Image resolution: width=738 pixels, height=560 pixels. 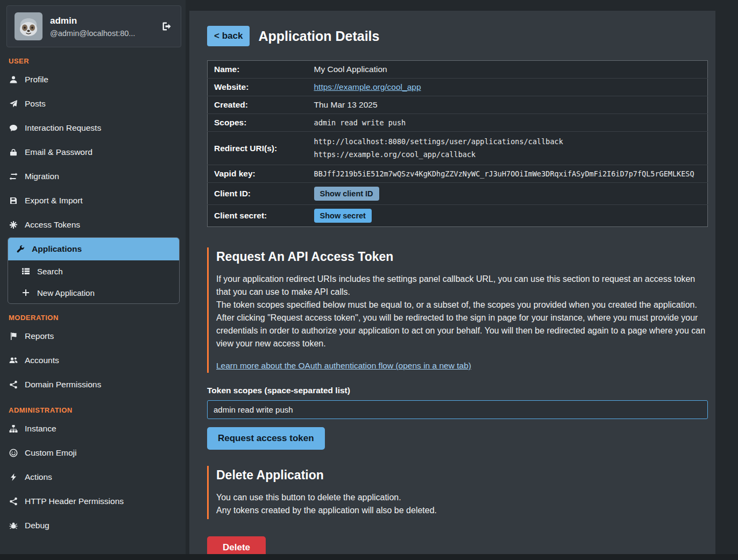 I want to click on website-link: https://example.org/cool_app, so click(x=368, y=87).